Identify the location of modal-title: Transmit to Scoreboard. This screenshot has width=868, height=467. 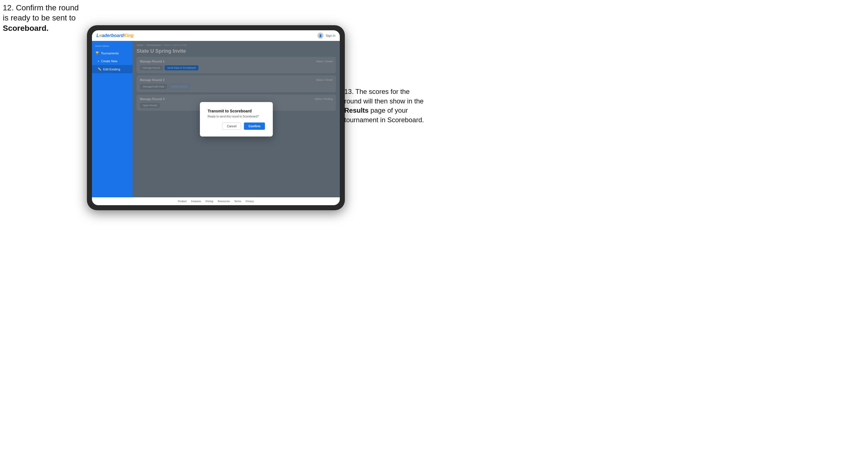
(237, 111).